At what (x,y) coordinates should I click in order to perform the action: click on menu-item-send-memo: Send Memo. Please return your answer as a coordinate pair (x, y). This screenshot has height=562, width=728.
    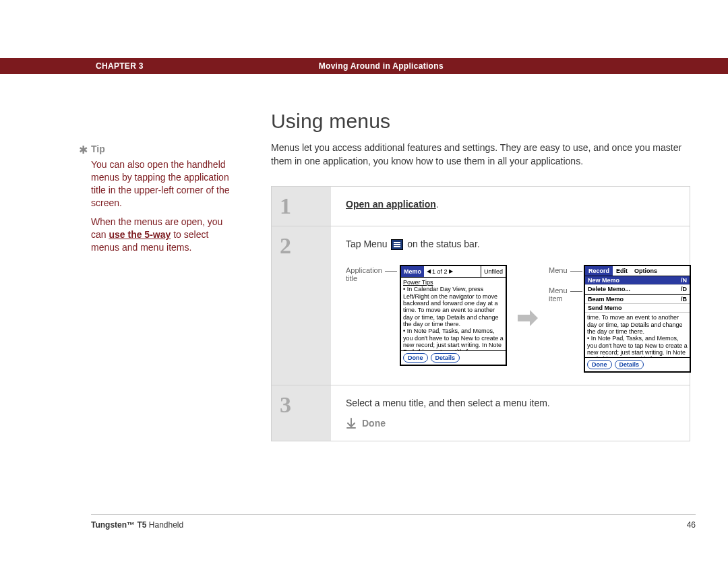
    Looking at the image, I should click on (638, 309).